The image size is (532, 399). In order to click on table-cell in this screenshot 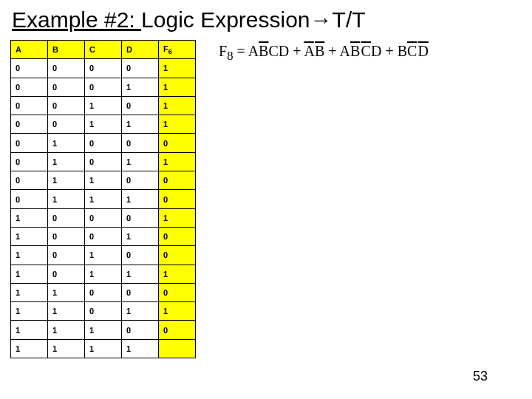, I will do `click(177, 349)`.